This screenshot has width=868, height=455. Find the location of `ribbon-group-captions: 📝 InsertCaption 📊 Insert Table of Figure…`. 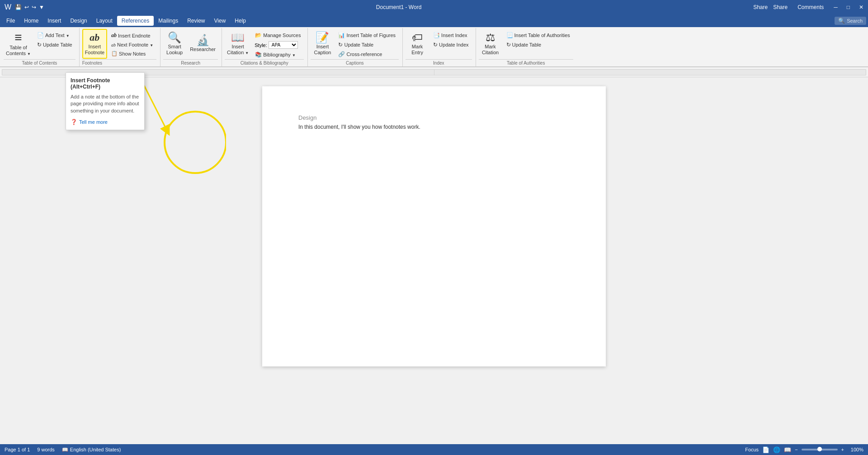

ribbon-group-captions: 📝 InsertCaption 📊 Insert Table of Figure… is located at coordinates (355, 47).